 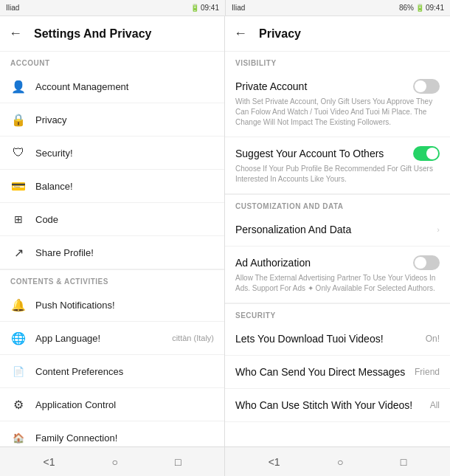 I want to click on suggest-account-header: Suggest Your Account To Others, so click(x=338, y=154).